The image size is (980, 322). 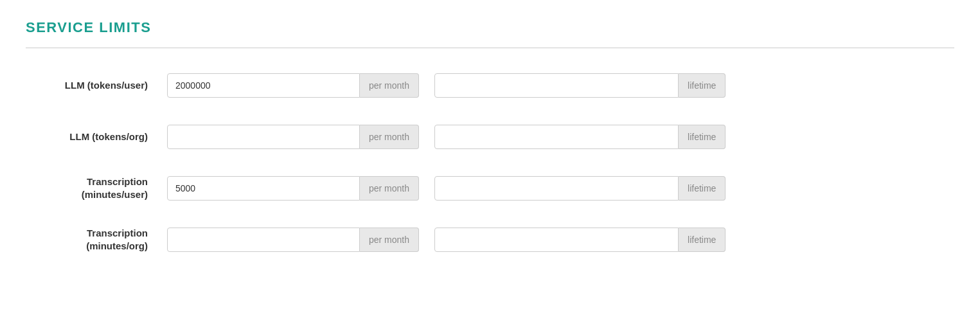 What do you see at coordinates (702, 188) in the screenshot?
I see `lifetime-label-transcription-user: lifetime` at bounding box center [702, 188].